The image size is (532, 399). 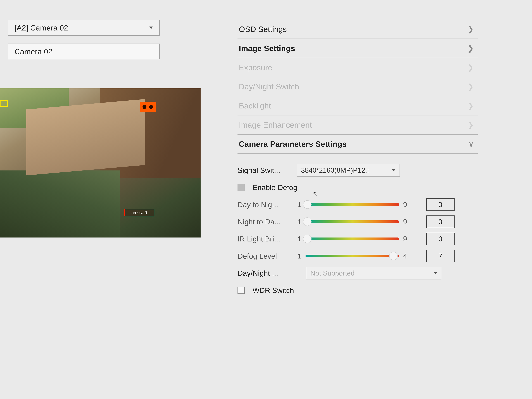 What do you see at coordinates (358, 256) in the screenshot?
I see `defog-level-slider-line: Defog Level 1 4 7` at bounding box center [358, 256].